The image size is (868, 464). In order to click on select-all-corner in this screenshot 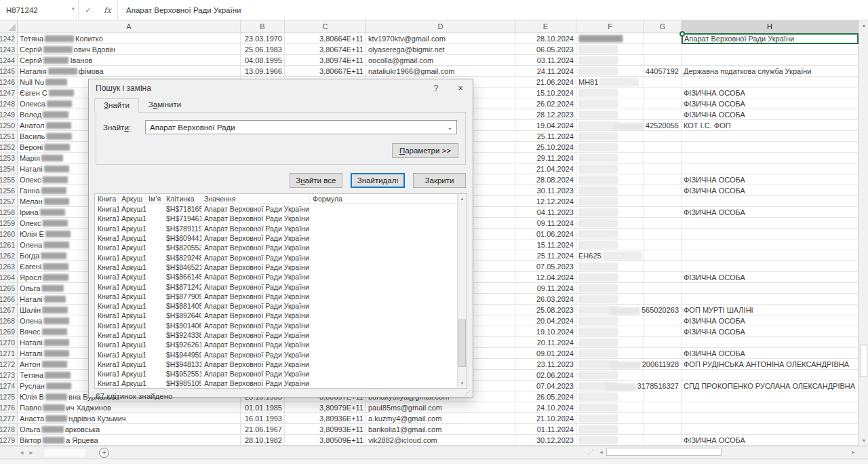, I will do `click(9, 26)`.